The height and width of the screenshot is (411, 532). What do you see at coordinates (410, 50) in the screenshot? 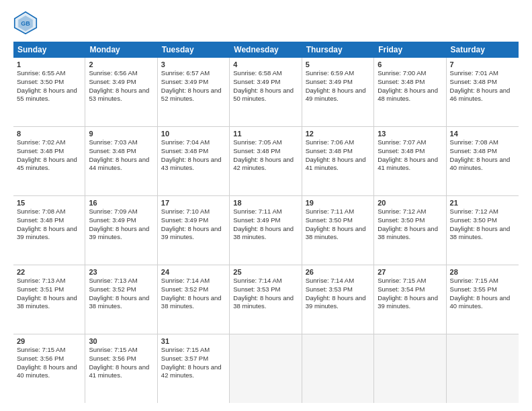
I see `cal-header-friday: Friday` at bounding box center [410, 50].